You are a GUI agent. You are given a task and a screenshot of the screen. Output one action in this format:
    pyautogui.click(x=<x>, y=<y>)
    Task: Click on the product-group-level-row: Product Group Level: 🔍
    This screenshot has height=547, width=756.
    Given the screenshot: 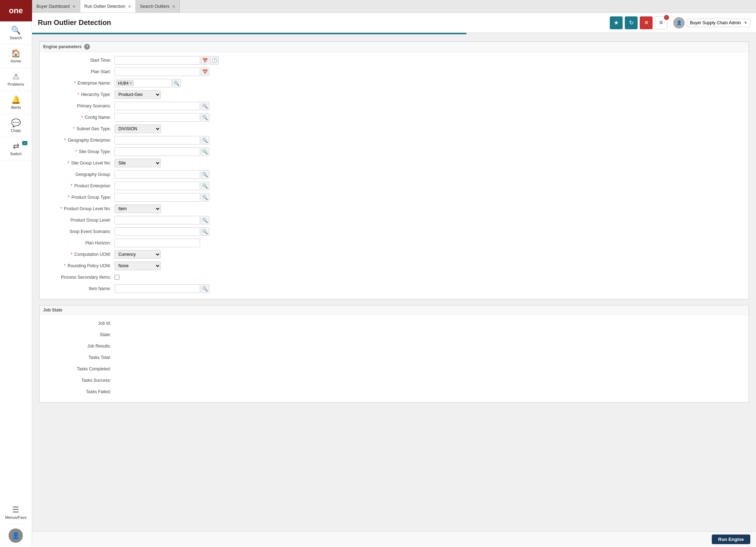 What is the action you would take?
    pyautogui.click(x=394, y=220)
    